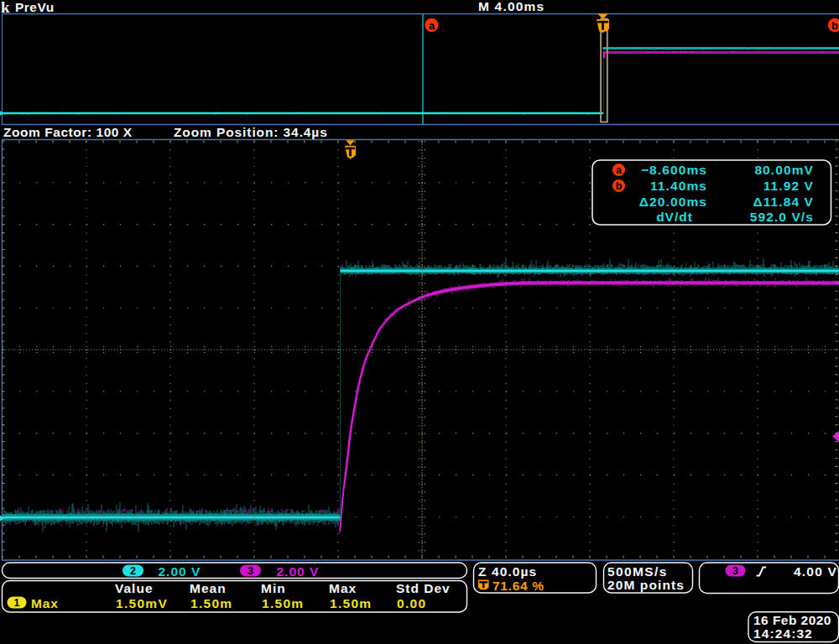 The height and width of the screenshot is (644, 839). Describe the element at coordinates (5, 8) in the screenshot. I see `svg-text: k` at that location.